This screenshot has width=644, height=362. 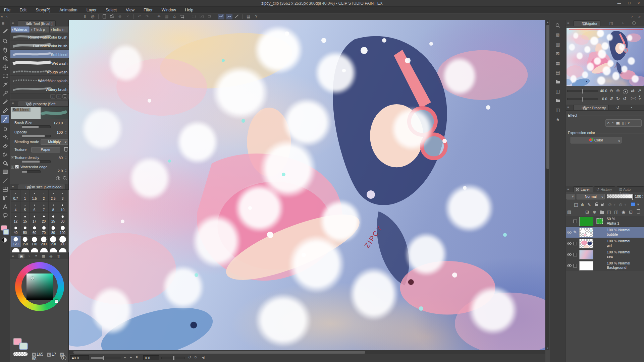 What do you see at coordinates (571, 196) in the screenshot?
I see `palette-color-dropdown: ∨` at bounding box center [571, 196].